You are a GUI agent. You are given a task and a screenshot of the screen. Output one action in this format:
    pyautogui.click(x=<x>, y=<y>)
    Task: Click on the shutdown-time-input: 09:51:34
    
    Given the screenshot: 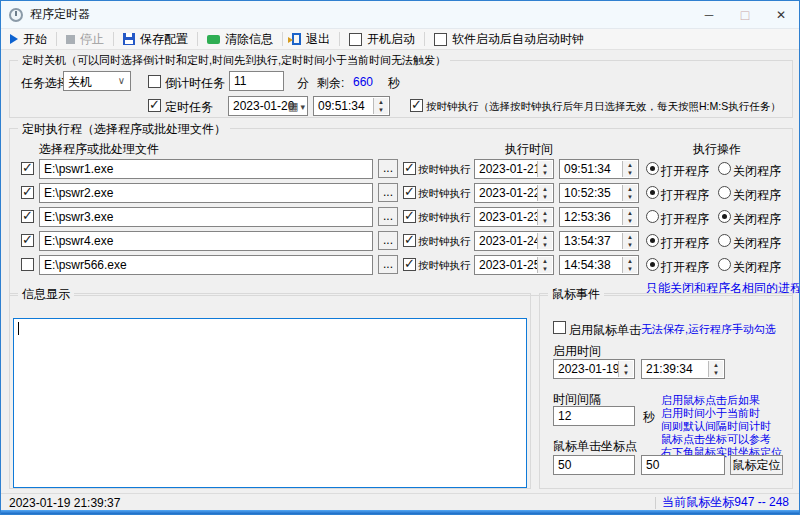 What is the action you would take?
    pyautogui.click(x=352, y=106)
    